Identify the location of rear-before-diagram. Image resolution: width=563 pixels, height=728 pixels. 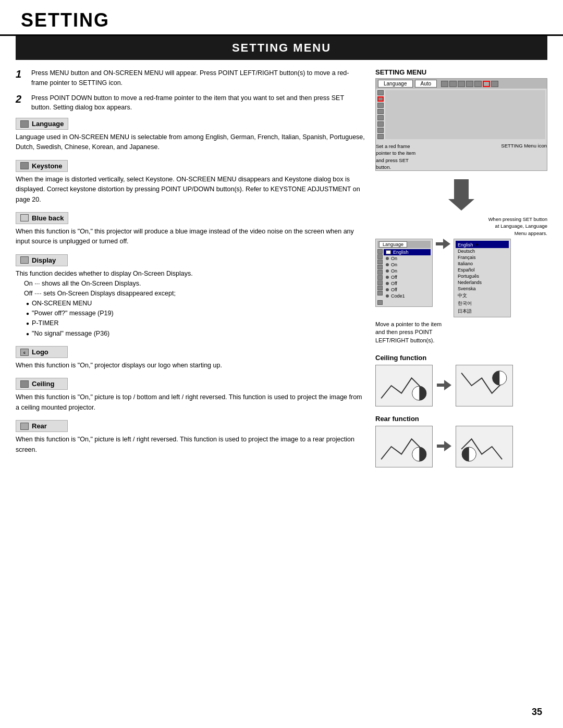
(404, 447).